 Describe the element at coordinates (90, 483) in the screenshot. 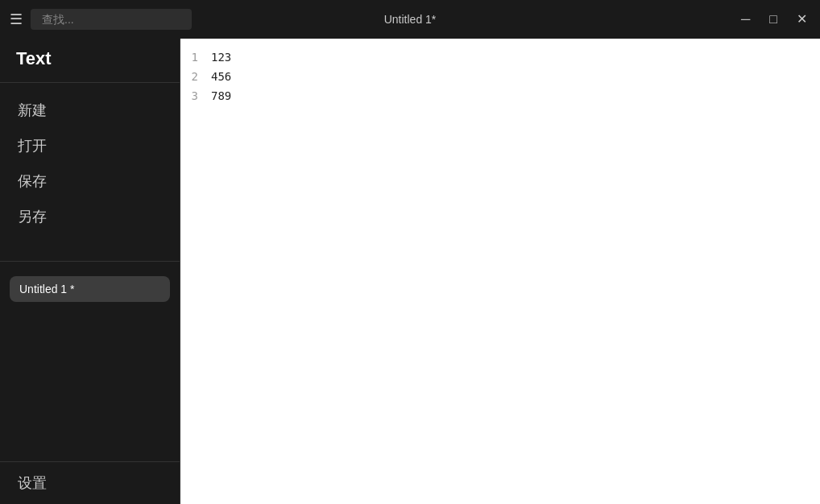

I see `sidebar-item-settings: 设置` at that location.